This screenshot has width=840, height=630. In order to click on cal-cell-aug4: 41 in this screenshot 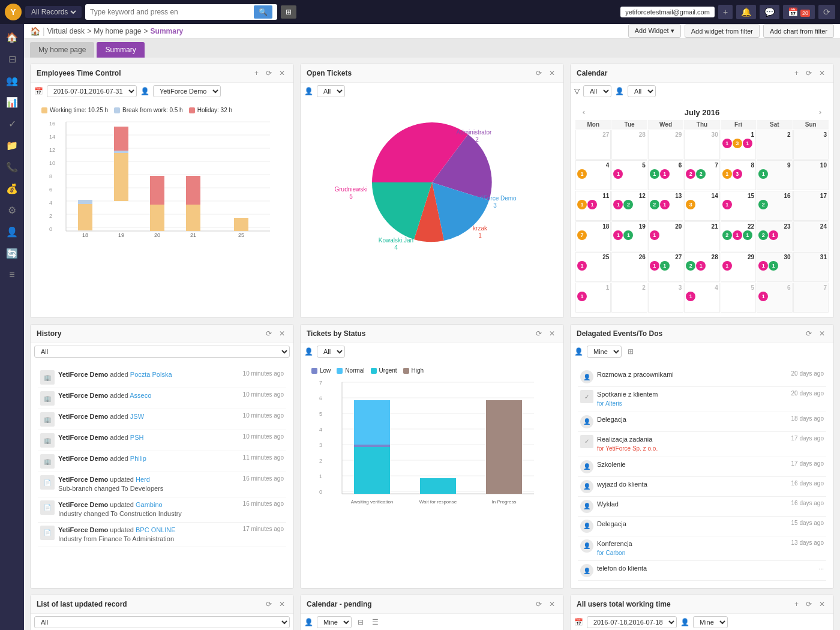, I will do `click(702, 298)`.